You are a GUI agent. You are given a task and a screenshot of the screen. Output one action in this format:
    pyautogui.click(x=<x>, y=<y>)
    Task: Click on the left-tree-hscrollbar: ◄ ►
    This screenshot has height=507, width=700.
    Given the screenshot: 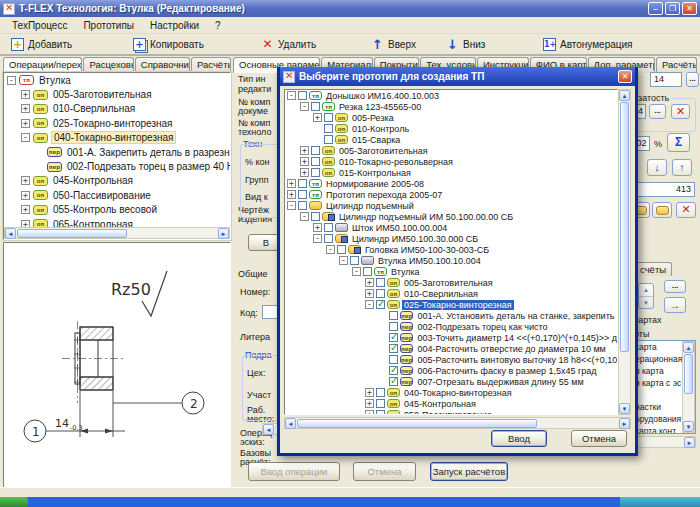 What is the action you would take?
    pyautogui.click(x=117, y=233)
    